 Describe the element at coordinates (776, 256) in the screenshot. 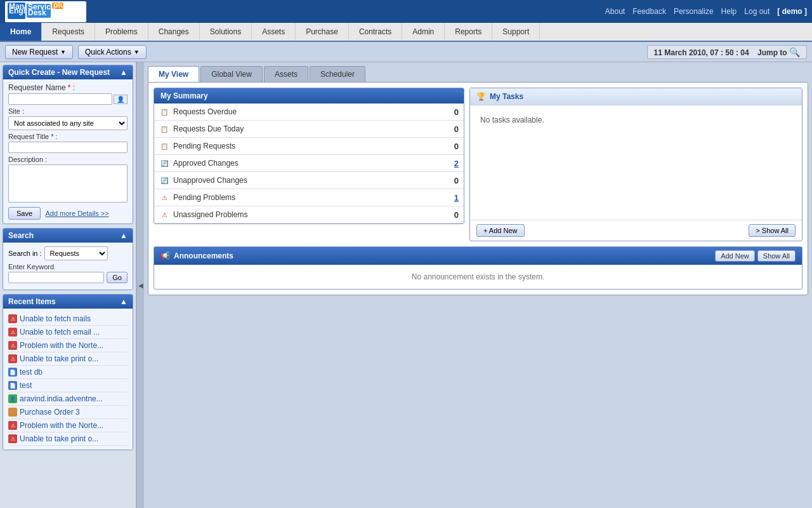

I see `show-all-ann-button: Show All` at that location.